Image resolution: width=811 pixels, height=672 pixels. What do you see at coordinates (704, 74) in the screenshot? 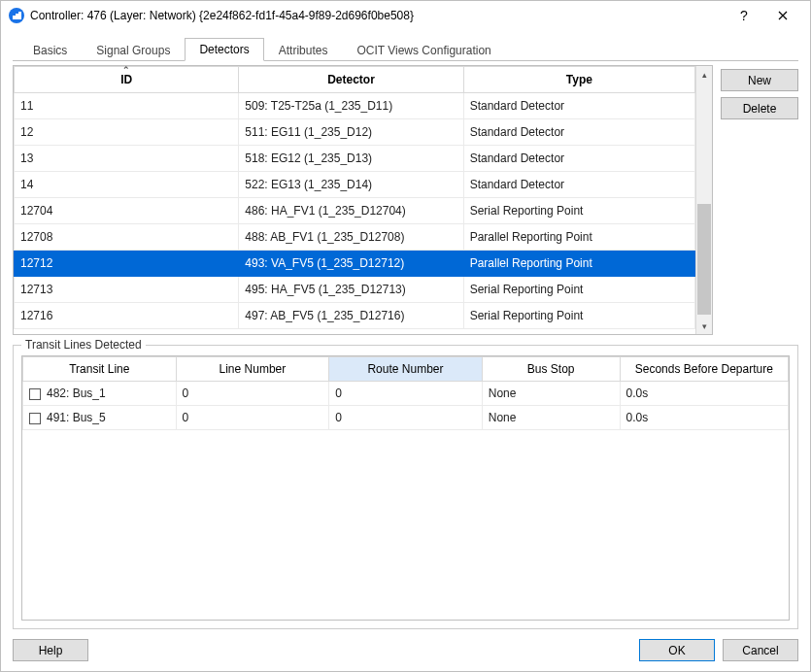
I see `scroll-up-icon: ▴` at bounding box center [704, 74].